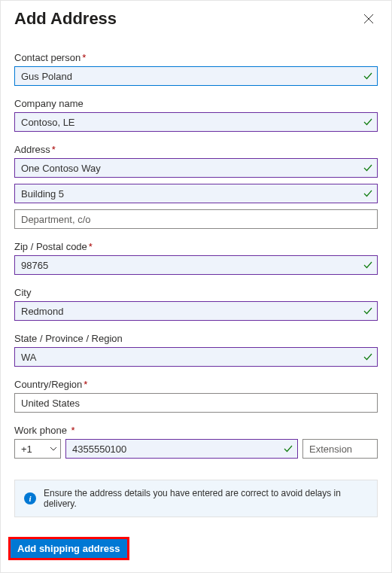  Describe the element at coordinates (196, 194) in the screenshot. I see `address-line2-input` at that location.